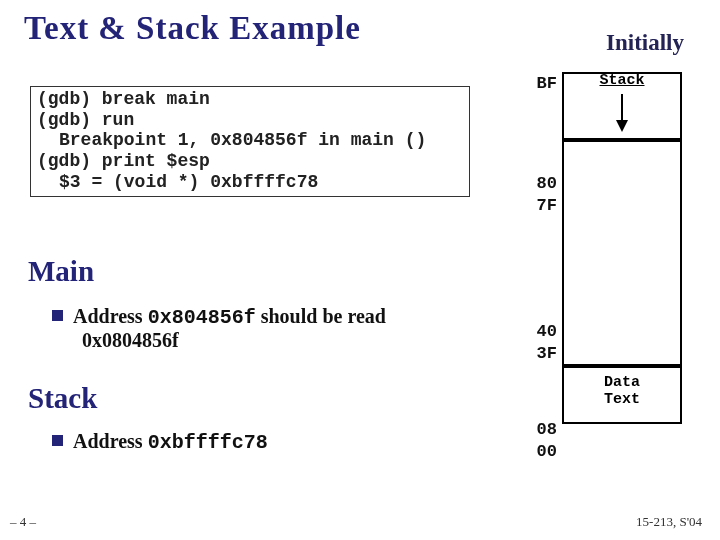 This screenshot has height=540, width=720. Describe the element at coordinates (622, 80) in the screenshot. I see `stack-segment-label: Stack` at that location.